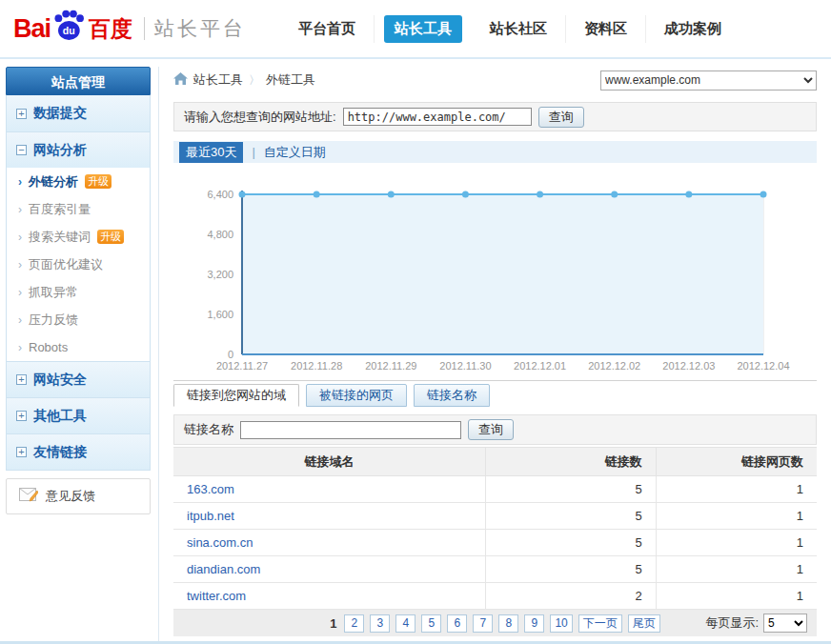 This screenshot has width=831, height=644. Describe the element at coordinates (59, 237) in the screenshot. I see `sidebar-label: 搜索关键词` at that location.